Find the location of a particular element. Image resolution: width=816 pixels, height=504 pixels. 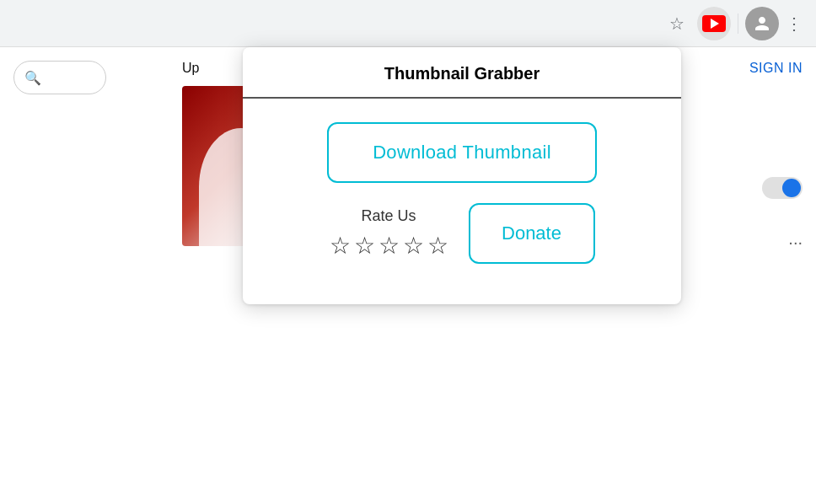

more-options-dots: ··· is located at coordinates (796, 243).